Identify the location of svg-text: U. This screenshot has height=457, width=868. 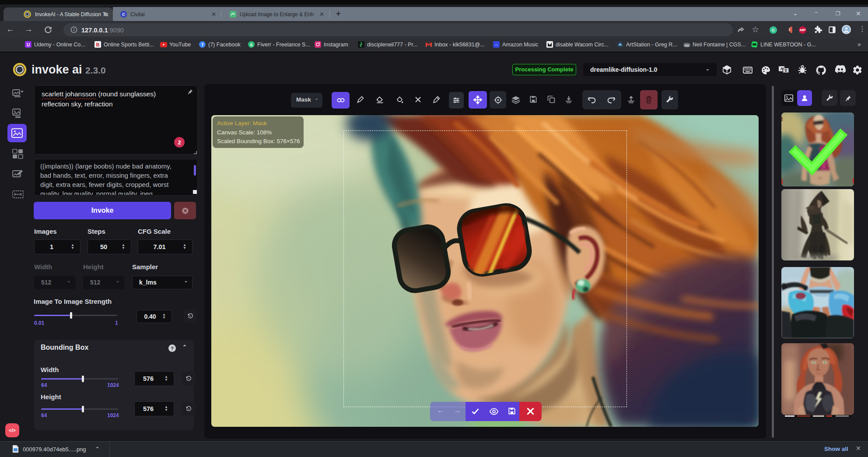
(28, 45).